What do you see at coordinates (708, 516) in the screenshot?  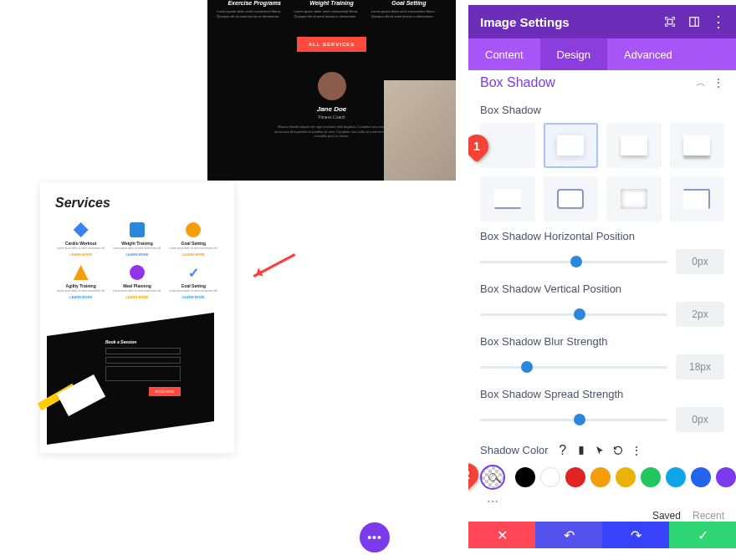 I see `tab-recent-colors: Recent` at bounding box center [708, 516].